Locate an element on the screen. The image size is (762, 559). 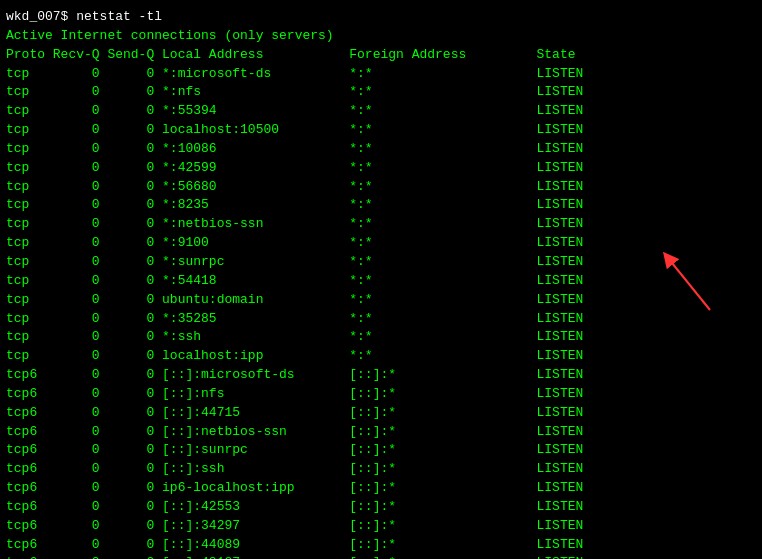
table-row: tcp 0 0 *:10086 *:* LISTEN is located at coordinates (381, 150).